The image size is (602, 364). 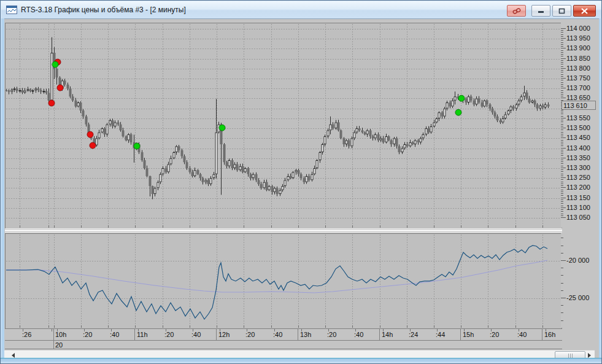 I want to click on minimize-button, so click(x=541, y=11).